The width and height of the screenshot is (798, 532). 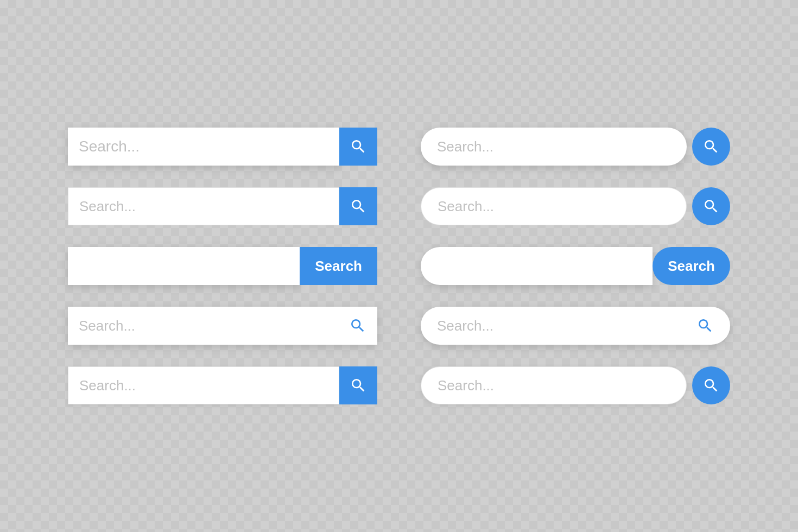 I want to click on search-bar-row-2-right: Search..., so click(x=575, y=206).